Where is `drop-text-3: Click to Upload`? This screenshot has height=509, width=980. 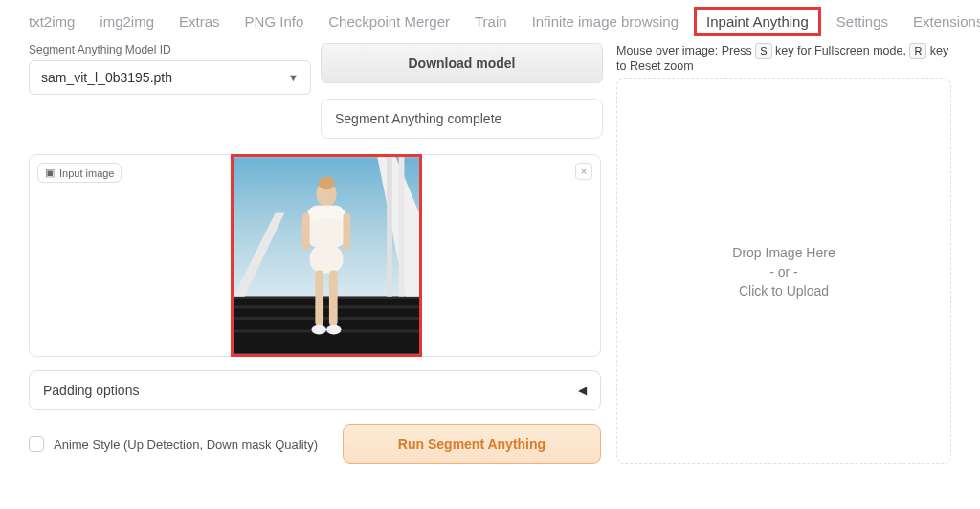 drop-text-3: Click to Upload is located at coordinates (784, 291).